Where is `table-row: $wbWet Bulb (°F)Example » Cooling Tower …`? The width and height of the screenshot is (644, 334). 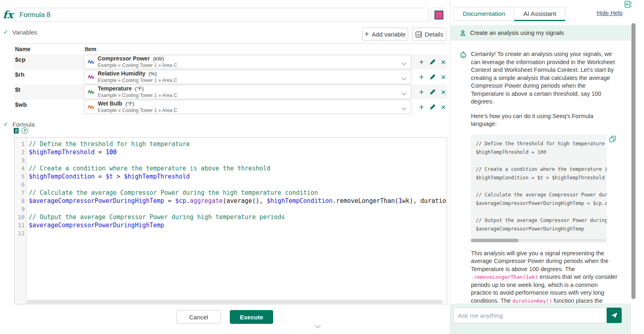
table-row: $wbWet Bulb (°F)Example » Cooling Tower … is located at coordinates (231, 107).